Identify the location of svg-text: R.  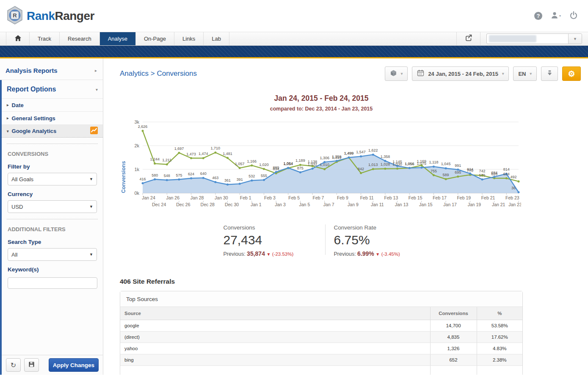
(15, 15).